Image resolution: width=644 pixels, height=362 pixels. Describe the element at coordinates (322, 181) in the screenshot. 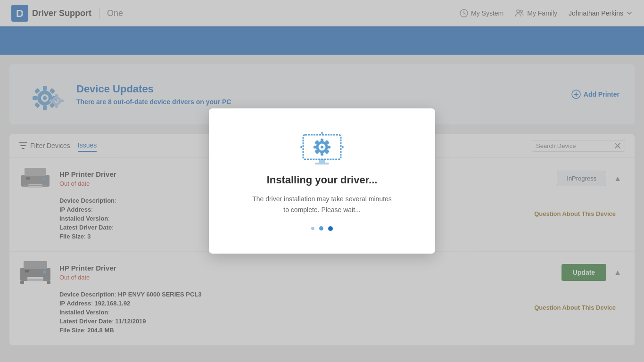

I see `install-modal: Installing your driver... The driver ins…` at that location.